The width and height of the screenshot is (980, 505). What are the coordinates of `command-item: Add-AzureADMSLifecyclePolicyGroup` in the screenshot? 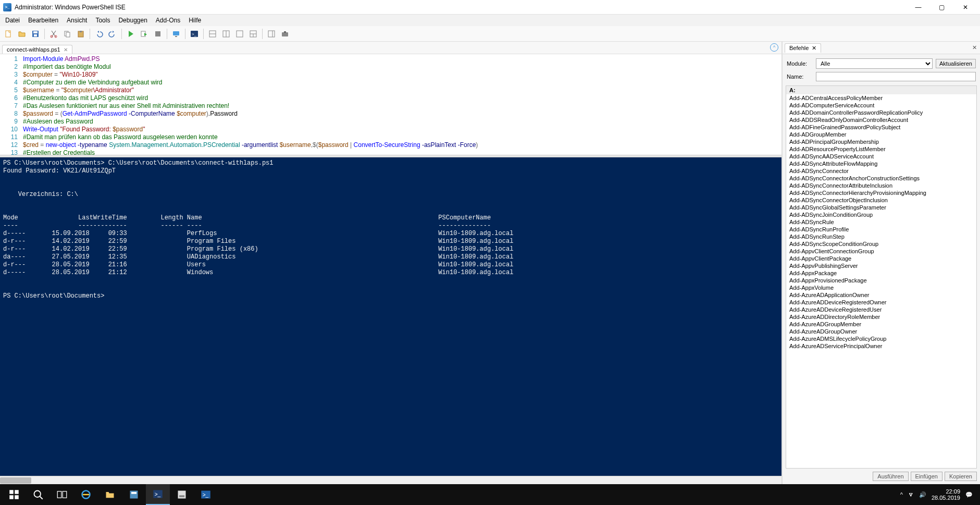 It's located at (882, 339).